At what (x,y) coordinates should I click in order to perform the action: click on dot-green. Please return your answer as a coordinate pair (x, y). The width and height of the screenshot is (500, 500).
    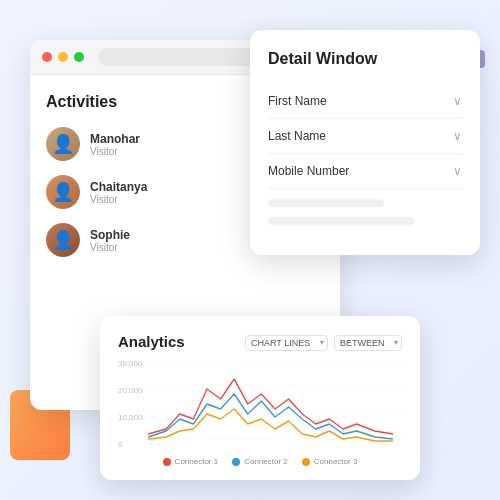
    Looking at the image, I should click on (79, 57).